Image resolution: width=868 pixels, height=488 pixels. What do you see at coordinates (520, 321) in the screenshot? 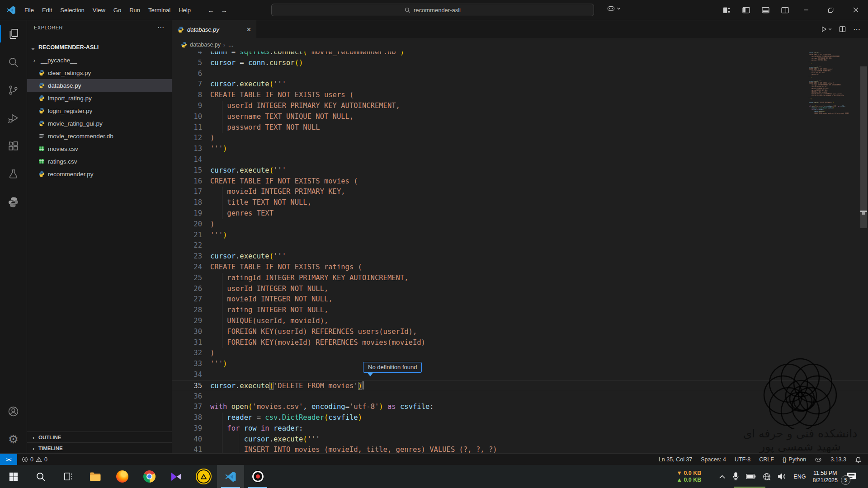
I see `code-line-29: 29 UNIQUE(userId, movieId),` at bounding box center [520, 321].